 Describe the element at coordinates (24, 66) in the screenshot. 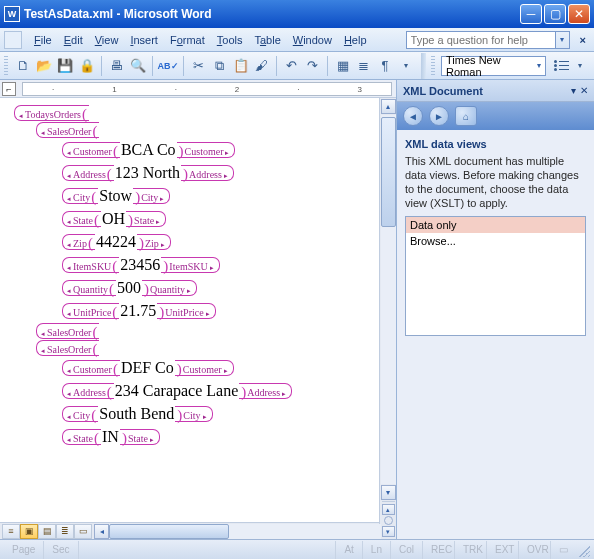

I see `new-doc-icon: 🗋` at that location.